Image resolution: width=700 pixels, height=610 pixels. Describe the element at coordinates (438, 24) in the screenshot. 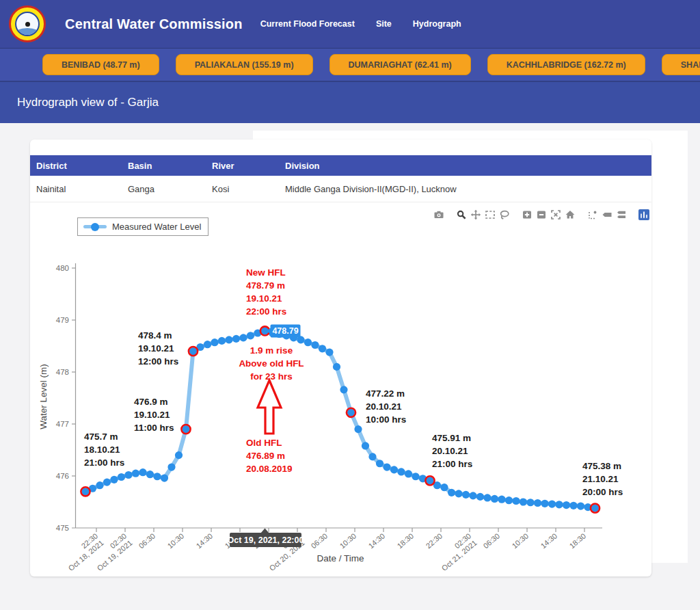

I see `nav-hydrograph: Hydrograph` at that location.